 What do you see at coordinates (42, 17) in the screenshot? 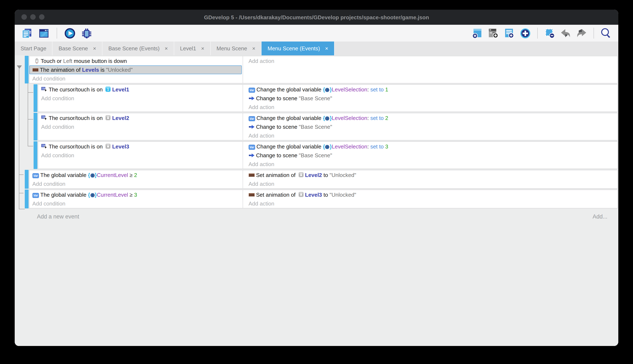
I see `traffic-light-zoom` at bounding box center [42, 17].